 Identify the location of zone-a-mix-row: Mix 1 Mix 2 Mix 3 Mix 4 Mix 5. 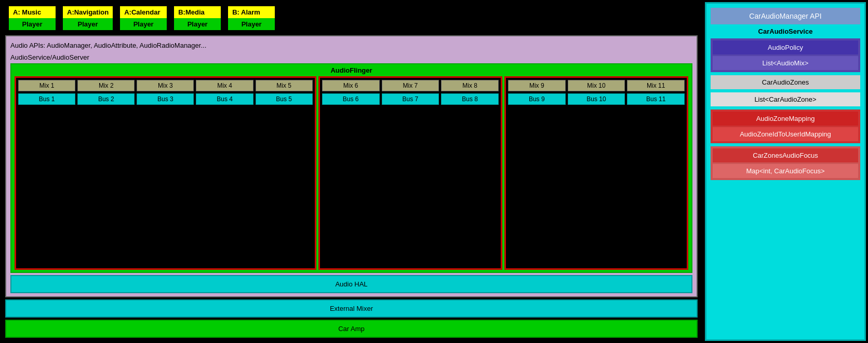
(165, 86).